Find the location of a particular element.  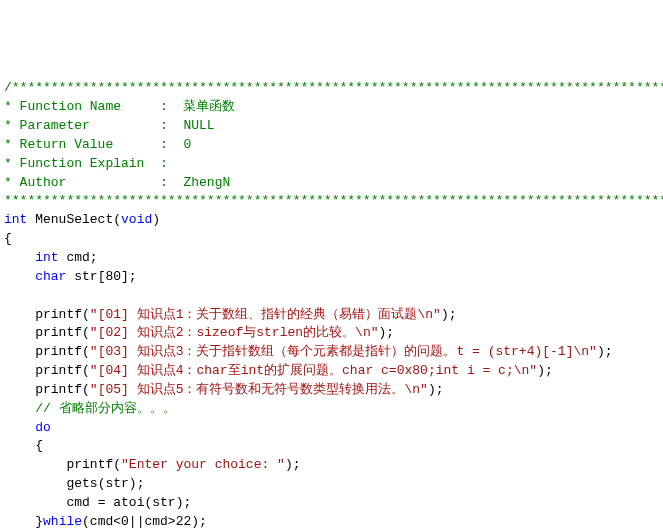

p4-esc: \n is located at coordinates (522, 370).